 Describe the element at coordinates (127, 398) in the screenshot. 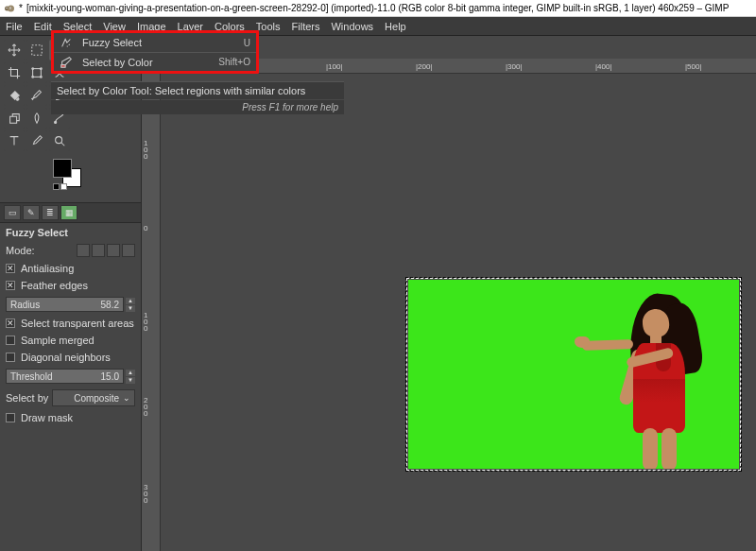

I see `chevron-down-icon: ⌄` at that location.